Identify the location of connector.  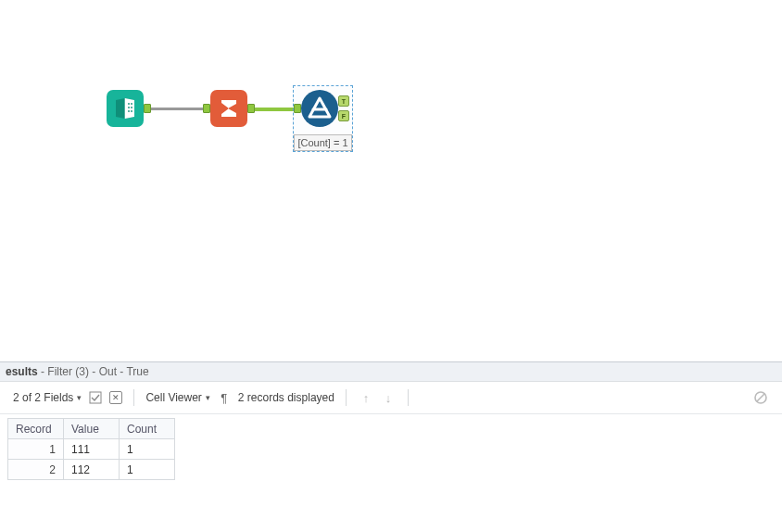
(177, 109).